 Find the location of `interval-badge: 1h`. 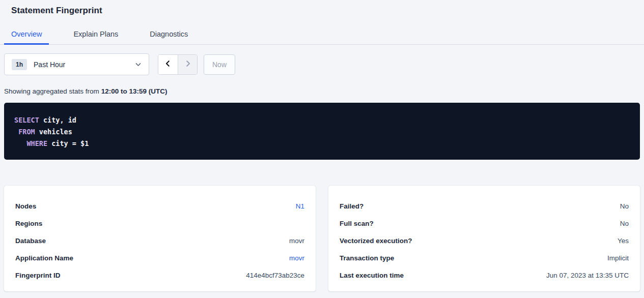

interval-badge: 1h is located at coordinates (19, 65).